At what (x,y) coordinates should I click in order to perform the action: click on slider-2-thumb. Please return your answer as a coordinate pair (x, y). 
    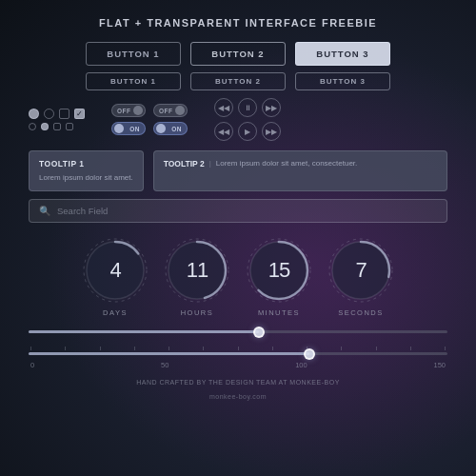
    Looking at the image, I should click on (309, 354).